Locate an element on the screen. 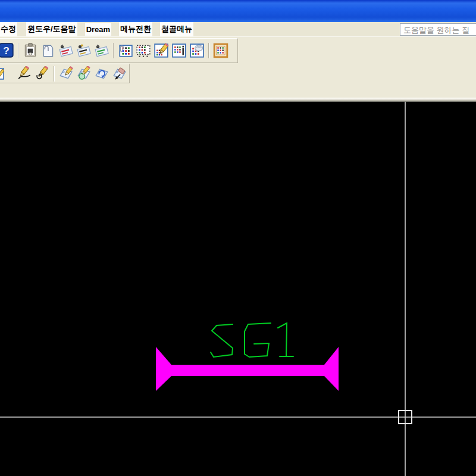  pencil-curve-icon is located at coordinates (24, 74).